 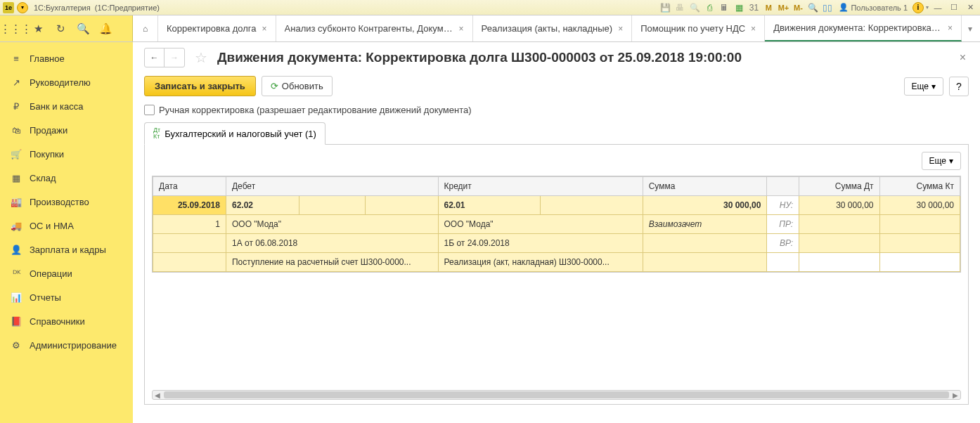 I want to click on cell-note: Взаимозачет, so click(x=704, y=225).